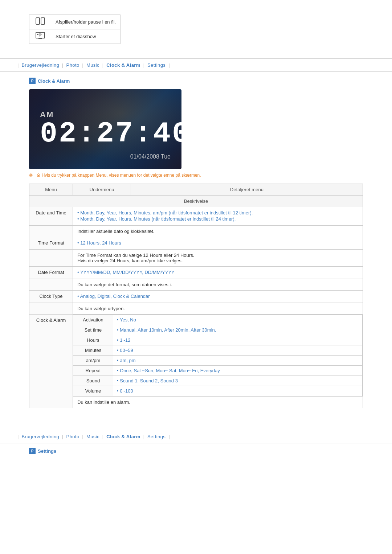 This screenshot has width=392, height=554. What do you see at coordinates (75, 37) in the screenshot?
I see `table-row: Starter et diasshow` at bounding box center [75, 37].